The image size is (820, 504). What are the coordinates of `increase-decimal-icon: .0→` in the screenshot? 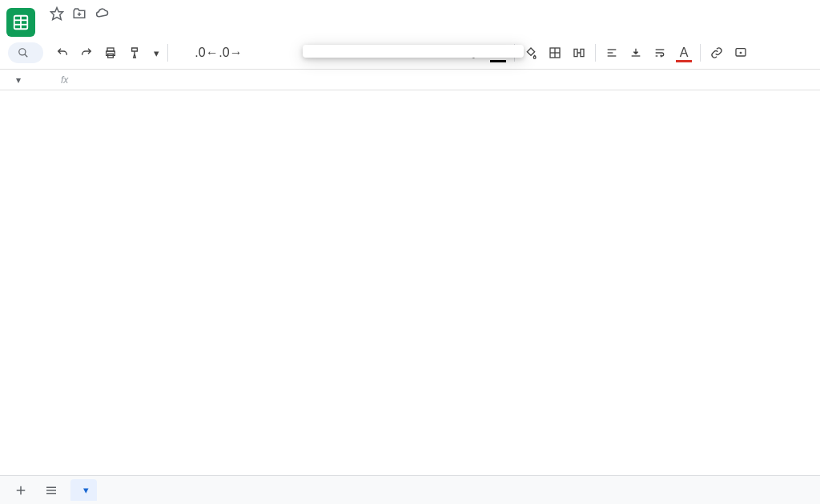 It's located at (231, 53).